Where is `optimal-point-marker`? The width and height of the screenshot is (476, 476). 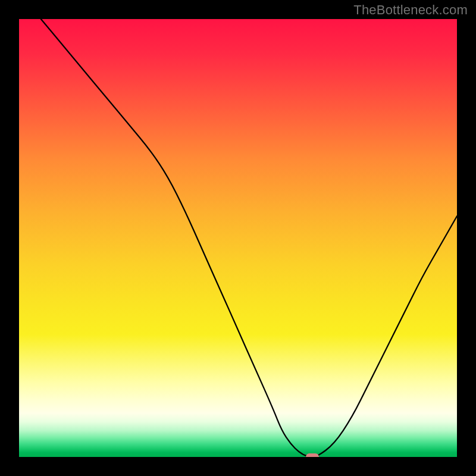
optimal-point-marker is located at coordinates (312, 455).